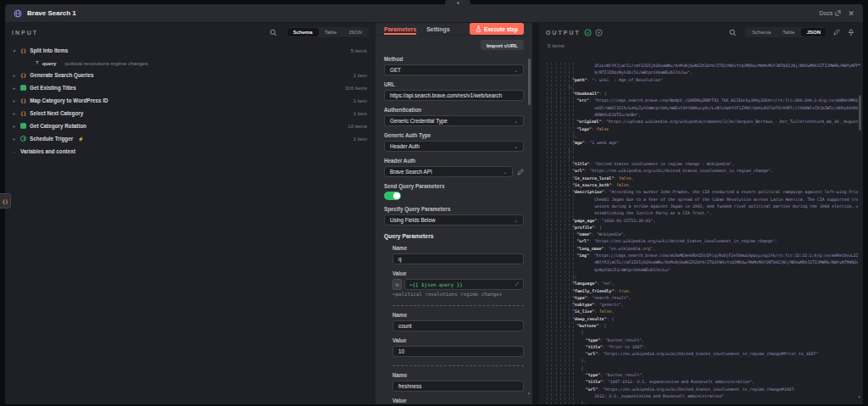 The image size is (868, 406). What do you see at coordinates (448, 171) in the screenshot?
I see `credential-select: Brave Search API ⌄` at bounding box center [448, 171].